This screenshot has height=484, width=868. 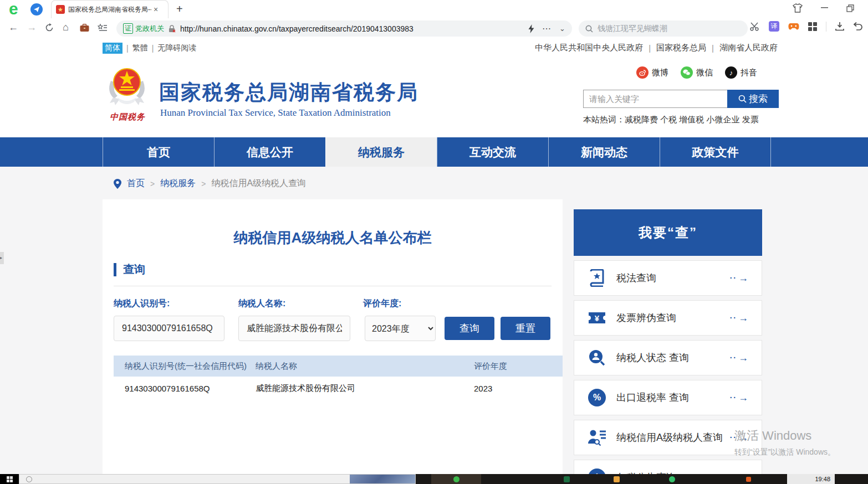 I want to click on skin-theme-icon, so click(x=798, y=8).